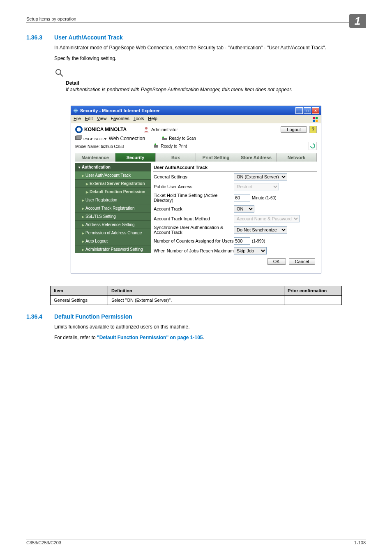 This screenshot has width=392, height=555. I want to click on running-head: Setup items by operation 1, so click(196, 20).